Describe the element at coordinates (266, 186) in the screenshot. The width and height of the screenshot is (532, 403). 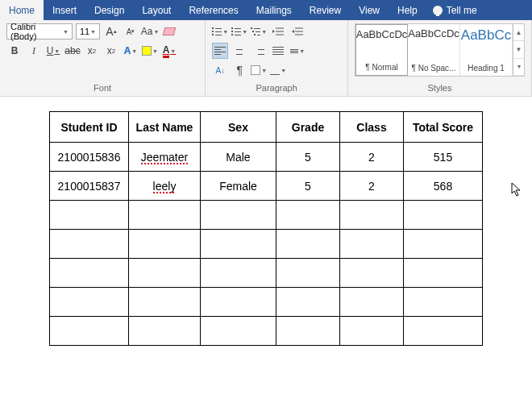
I see `table-row: 2100015837leelyFemale52568` at that location.